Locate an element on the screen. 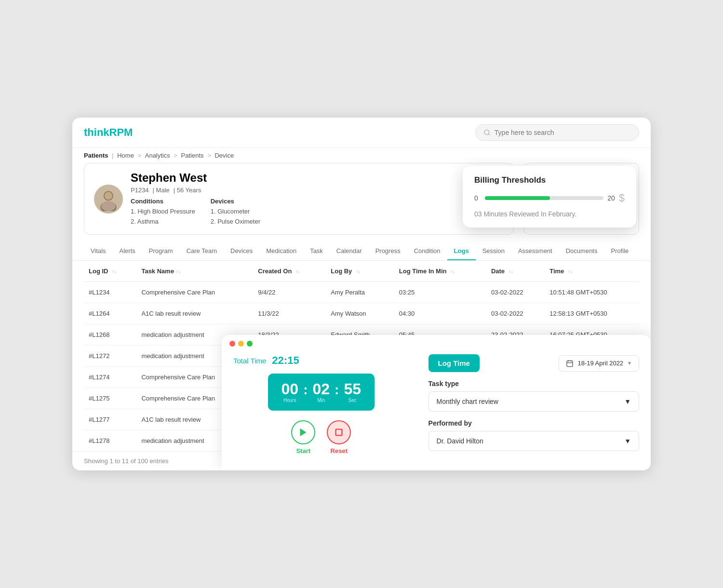 Image resolution: width=723 pixels, height=588 pixels. task-type-chevron: ▼ is located at coordinates (628, 401).